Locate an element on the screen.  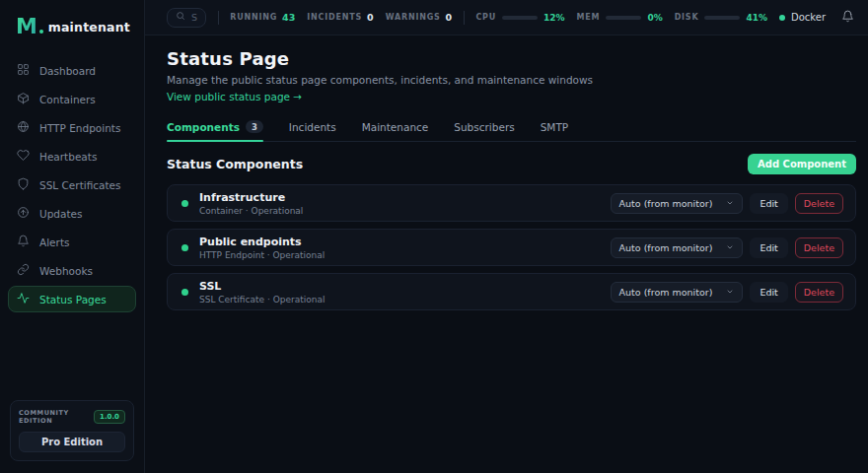
search-input is located at coordinates (194, 18).